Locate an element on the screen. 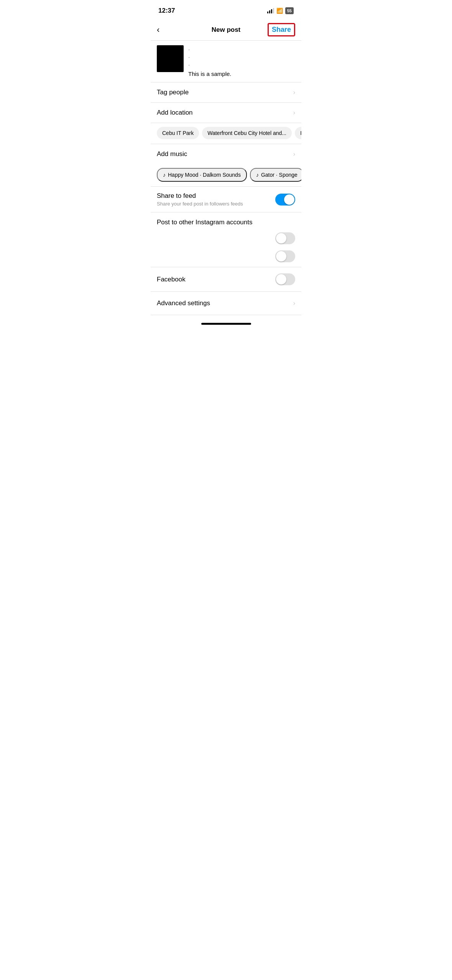  share-to-feed-toggle is located at coordinates (285, 199).